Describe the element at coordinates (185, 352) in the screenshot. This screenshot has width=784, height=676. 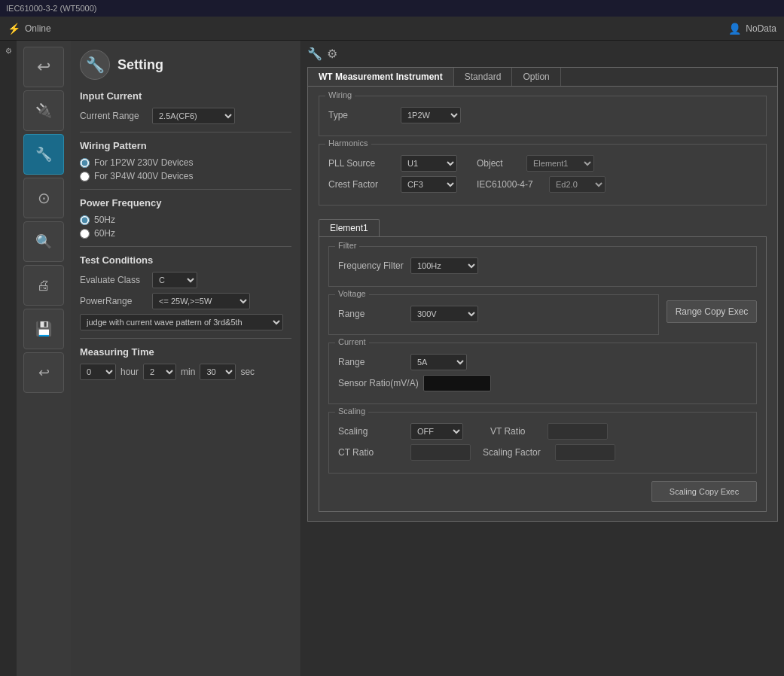
I see `measuring-time-title: Measuring Time` at that location.